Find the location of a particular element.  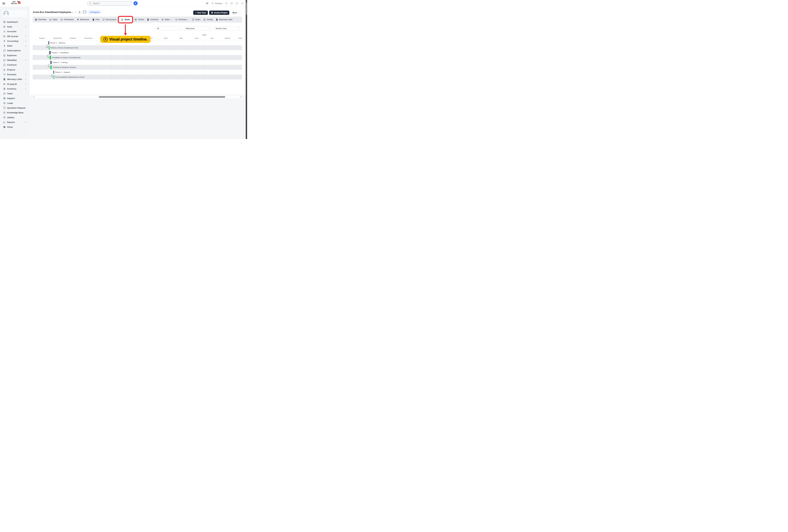

vertical-scroll-thumb is located at coordinates (247, 9).